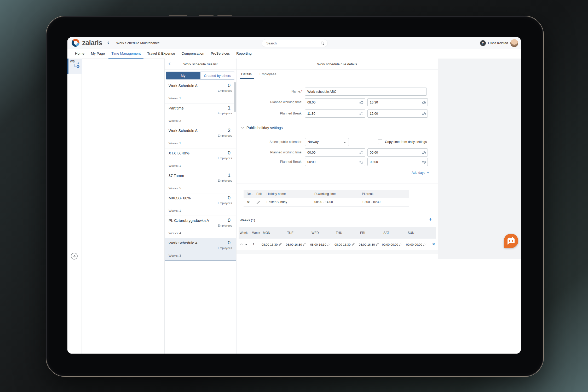 Image resolution: width=588 pixels, height=392 pixels. What do you see at coordinates (366, 91) in the screenshot?
I see `name-field` at bounding box center [366, 91].